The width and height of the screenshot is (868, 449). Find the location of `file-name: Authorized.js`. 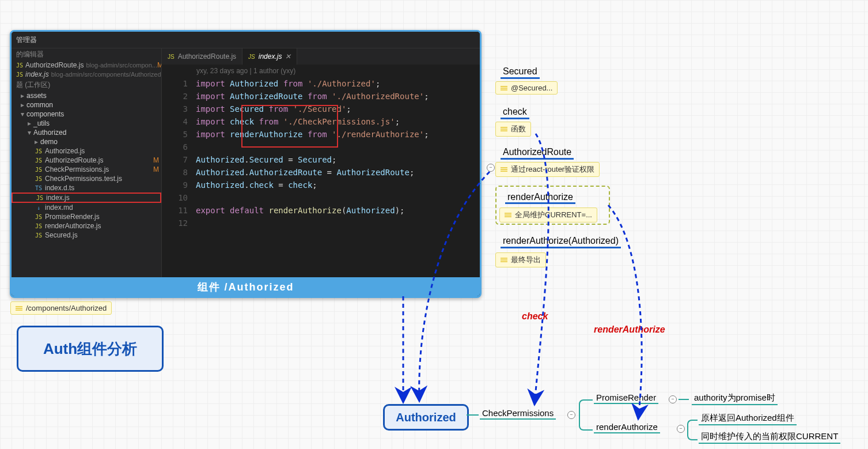

file-name: Authorized.js is located at coordinates (65, 151).